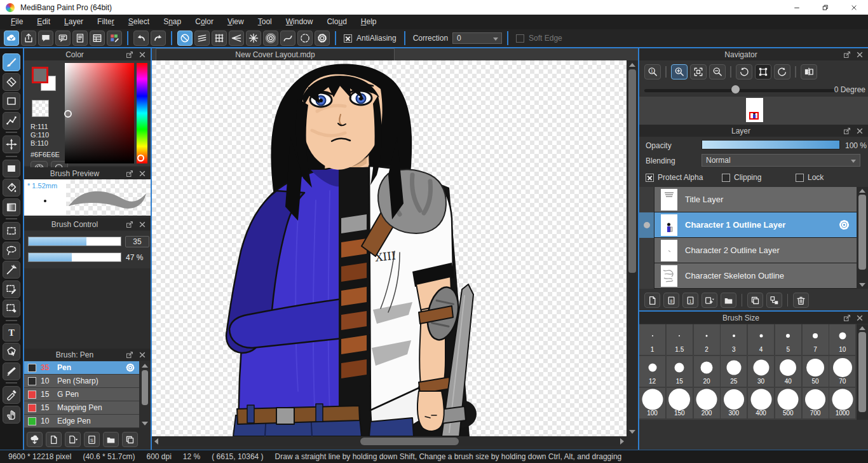 The width and height of the screenshot is (868, 463). Describe the element at coordinates (632, 248) in the screenshot. I see `canvas-vertical-scrollbar` at that location.